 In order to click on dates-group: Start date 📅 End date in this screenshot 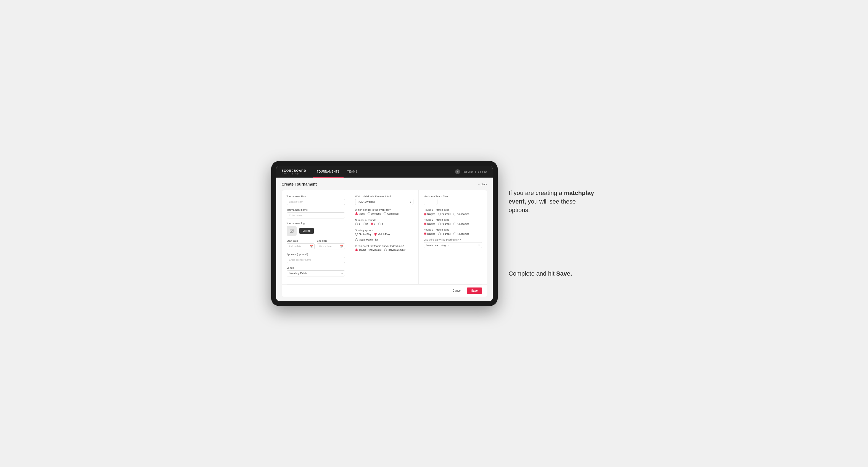, I will do `click(316, 244)`.